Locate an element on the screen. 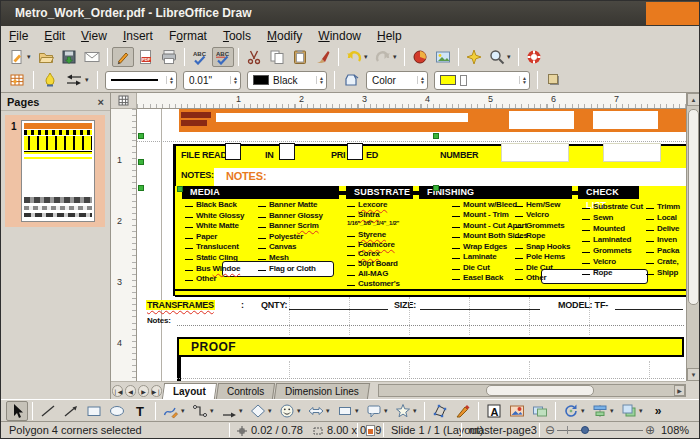 The image size is (700, 439). shadow-icon is located at coordinates (554, 80).